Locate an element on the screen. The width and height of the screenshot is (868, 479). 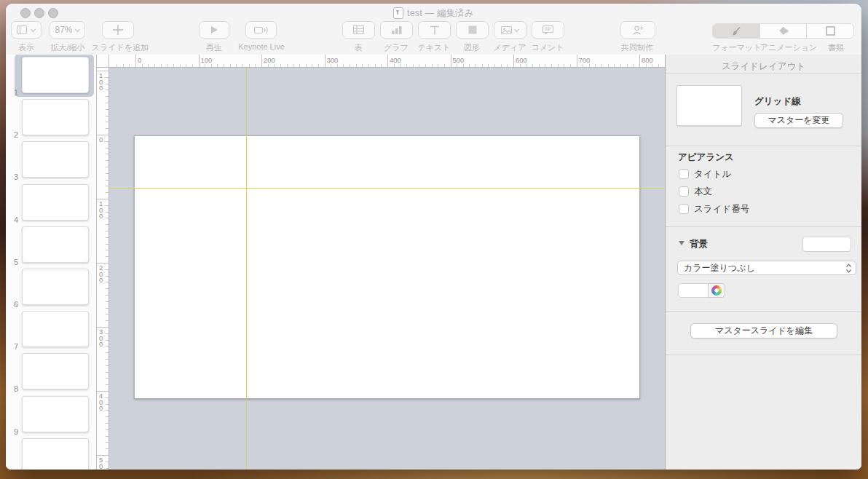
zoom-dropdown: 87% is located at coordinates (67, 30).